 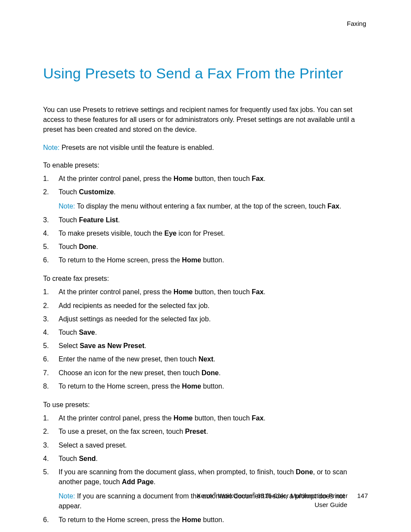 I want to click on list-item: Select a saved preset., so click(x=206, y=445).